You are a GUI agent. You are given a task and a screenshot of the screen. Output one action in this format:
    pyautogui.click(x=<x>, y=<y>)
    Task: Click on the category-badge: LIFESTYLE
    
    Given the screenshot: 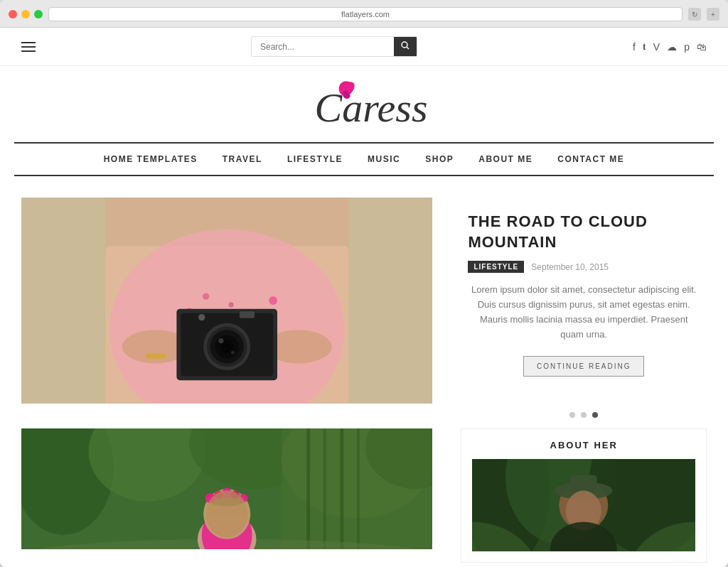 What is the action you would take?
    pyautogui.click(x=496, y=267)
    